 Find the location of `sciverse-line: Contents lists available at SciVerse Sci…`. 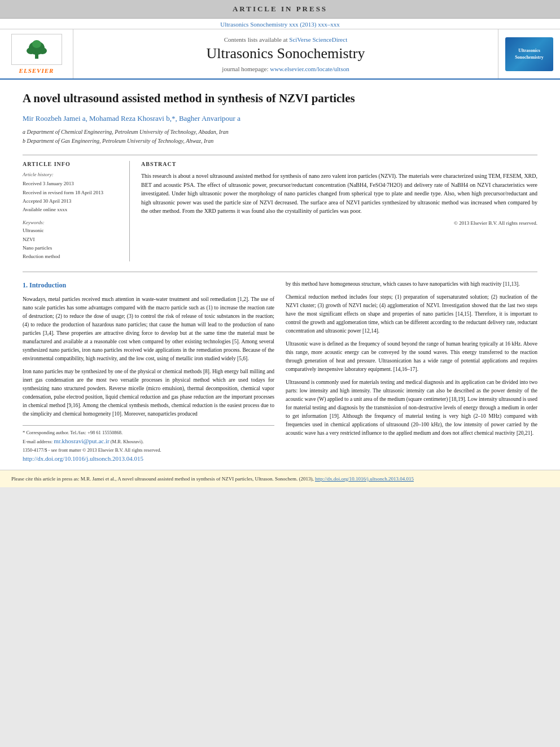

sciverse-line: Contents lists available at SciVerse Sci… is located at coordinates (286, 40).